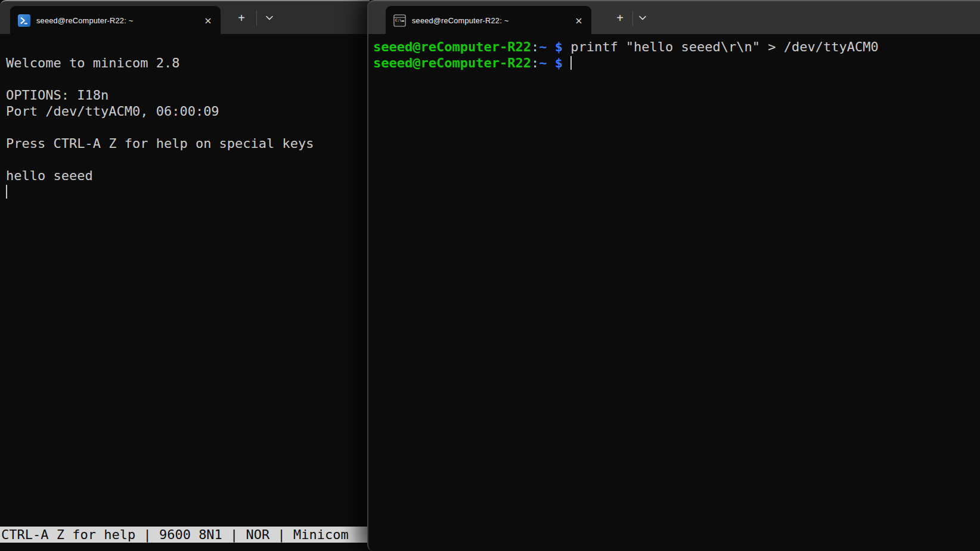 This screenshot has width=980, height=551. I want to click on shell-command-line: seeed@reComputer-R22:~ $ printf "hello s…, so click(677, 47).